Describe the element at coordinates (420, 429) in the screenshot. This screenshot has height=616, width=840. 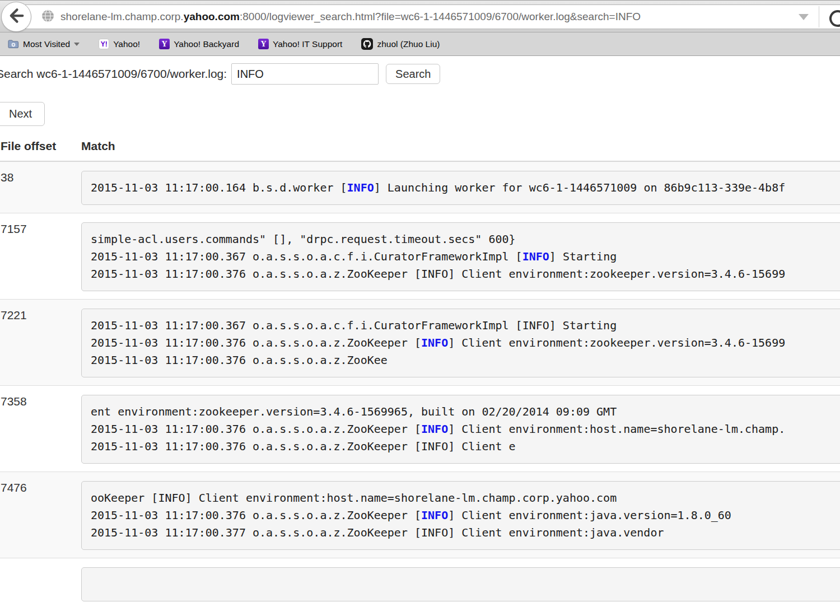
I see `table-row: 7358 ent environment:zookeeper.version=3…` at that location.